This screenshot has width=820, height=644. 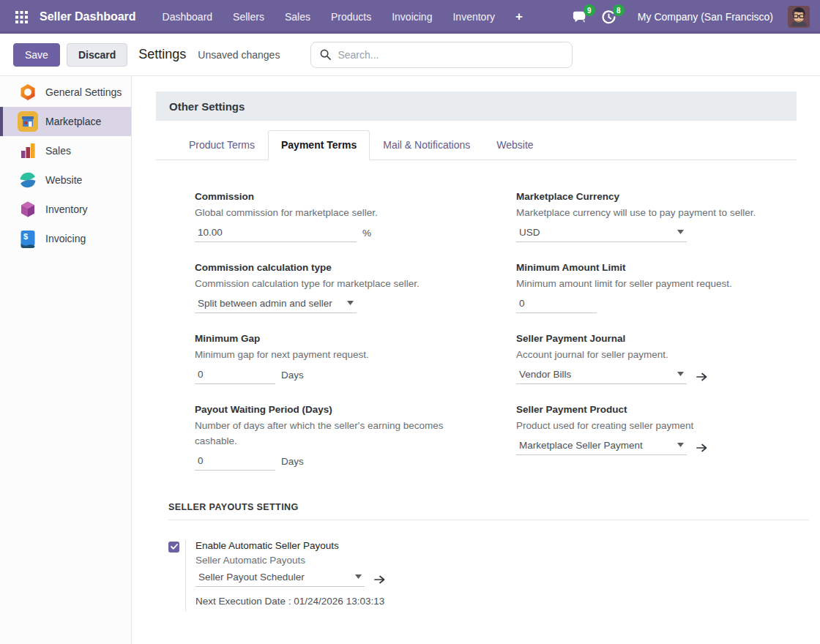 I want to click on calc-type-select: Split between admin and seller, so click(x=275, y=306).